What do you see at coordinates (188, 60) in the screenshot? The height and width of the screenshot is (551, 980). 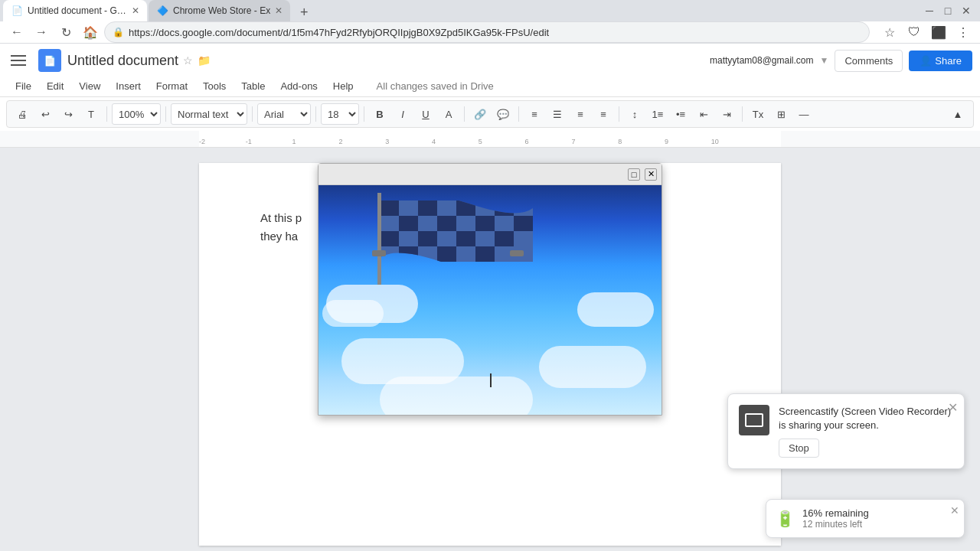 I see `star-icon: ☆` at bounding box center [188, 60].